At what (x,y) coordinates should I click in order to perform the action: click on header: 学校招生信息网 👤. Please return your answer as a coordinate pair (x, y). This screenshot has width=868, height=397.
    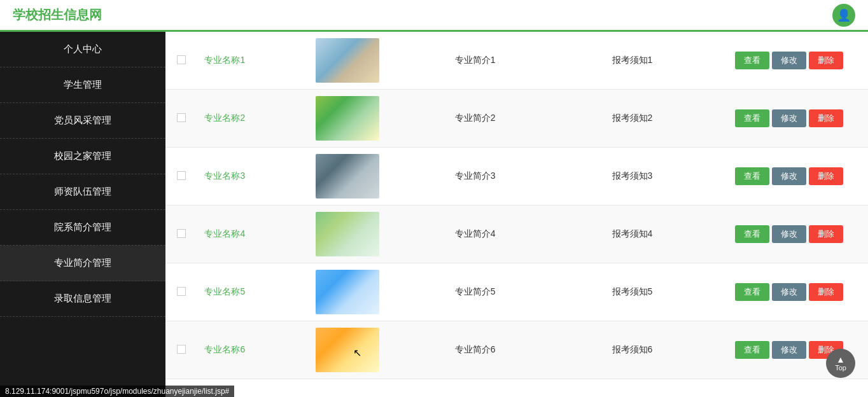
    Looking at the image, I should click on (434, 16).